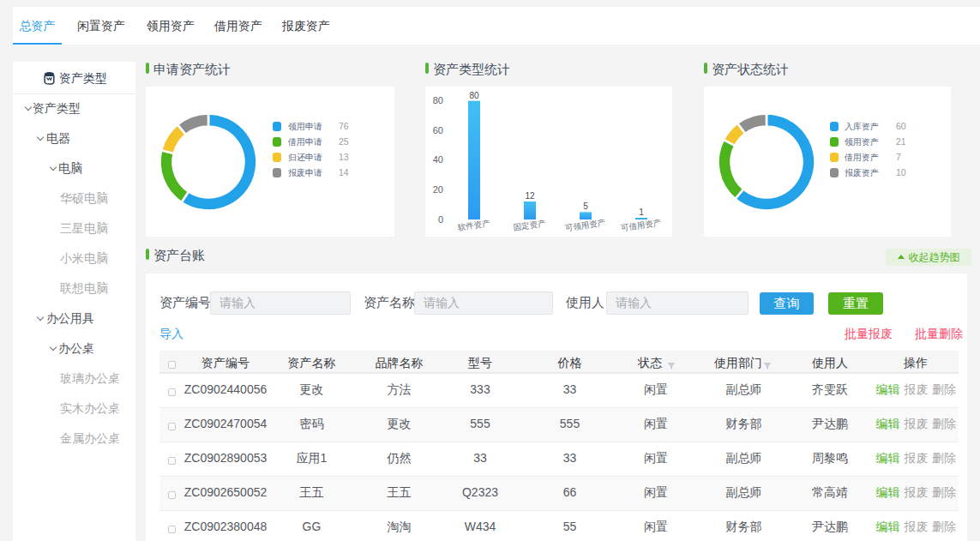 The height and width of the screenshot is (541, 980). I want to click on svg-text: 5, so click(586, 206).